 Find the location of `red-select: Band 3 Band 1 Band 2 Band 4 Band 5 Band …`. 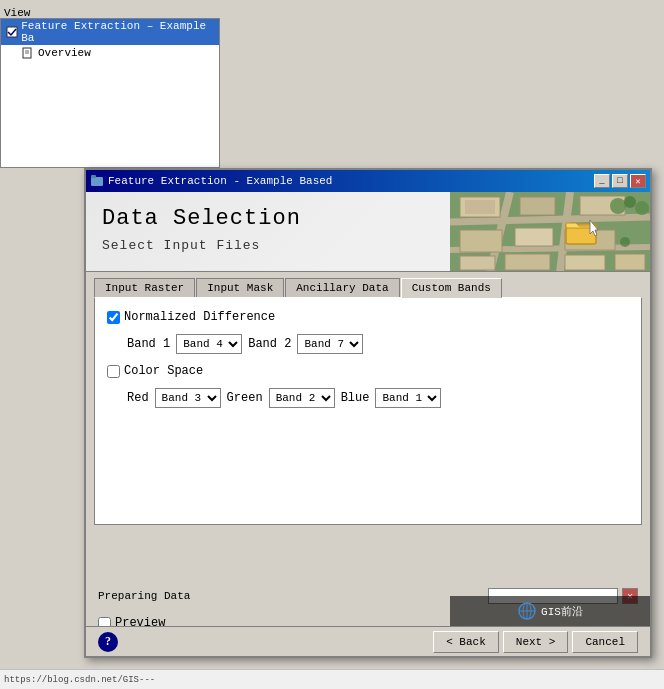

red-select: Band 3 Band 1 Band 2 Band 4 Band 5 Band … is located at coordinates (188, 398).